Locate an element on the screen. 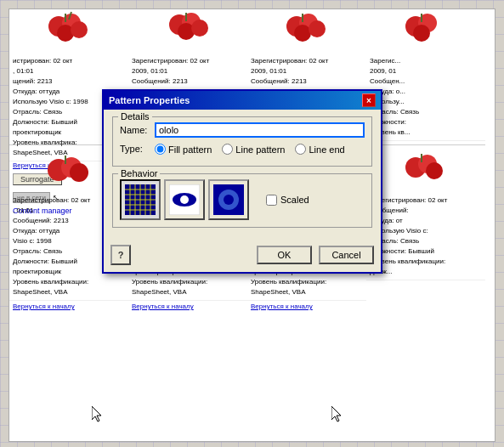  eye-pattern-icon is located at coordinates (184, 200).